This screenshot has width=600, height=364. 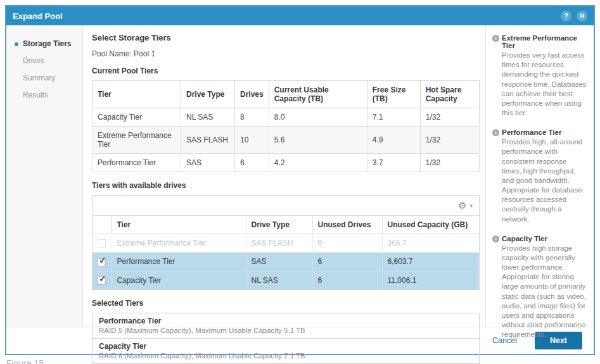 What do you see at coordinates (318, 163) in the screenshot?
I see `cell-usable-capacity: 4.2` at bounding box center [318, 163].